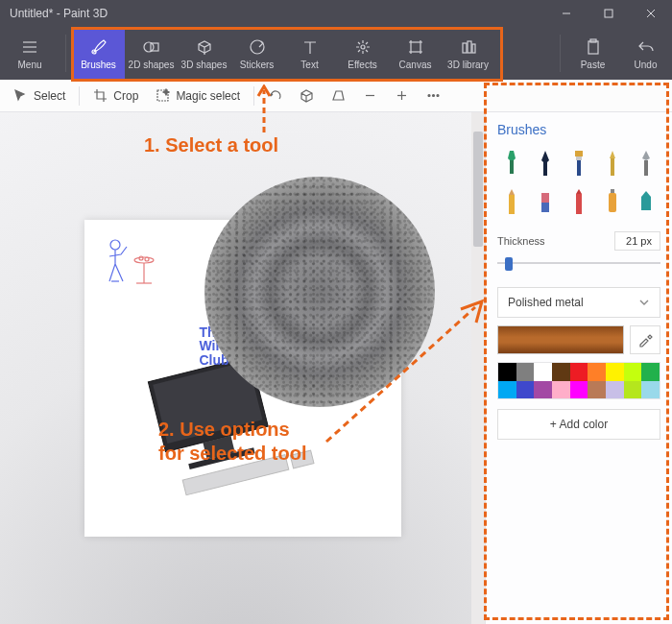 This screenshot has width=672, height=624. What do you see at coordinates (401, 96) in the screenshot?
I see `zoom-in-button` at bounding box center [401, 96].